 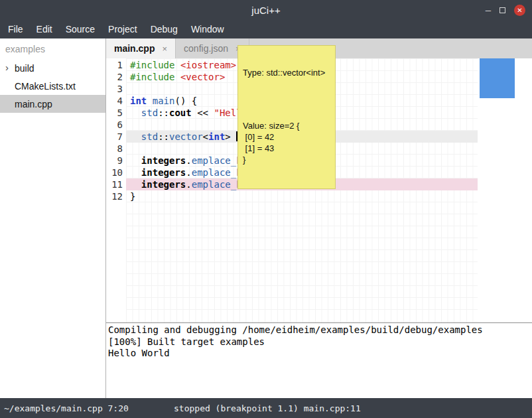 What do you see at coordinates (7, 68) in the screenshot?
I see `expander-icon: ›` at bounding box center [7, 68].